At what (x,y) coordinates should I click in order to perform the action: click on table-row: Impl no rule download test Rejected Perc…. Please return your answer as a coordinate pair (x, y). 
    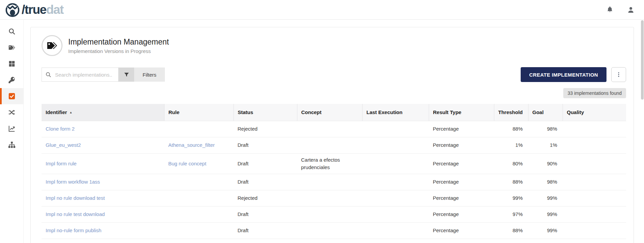
    Looking at the image, I should click on (334, 198).